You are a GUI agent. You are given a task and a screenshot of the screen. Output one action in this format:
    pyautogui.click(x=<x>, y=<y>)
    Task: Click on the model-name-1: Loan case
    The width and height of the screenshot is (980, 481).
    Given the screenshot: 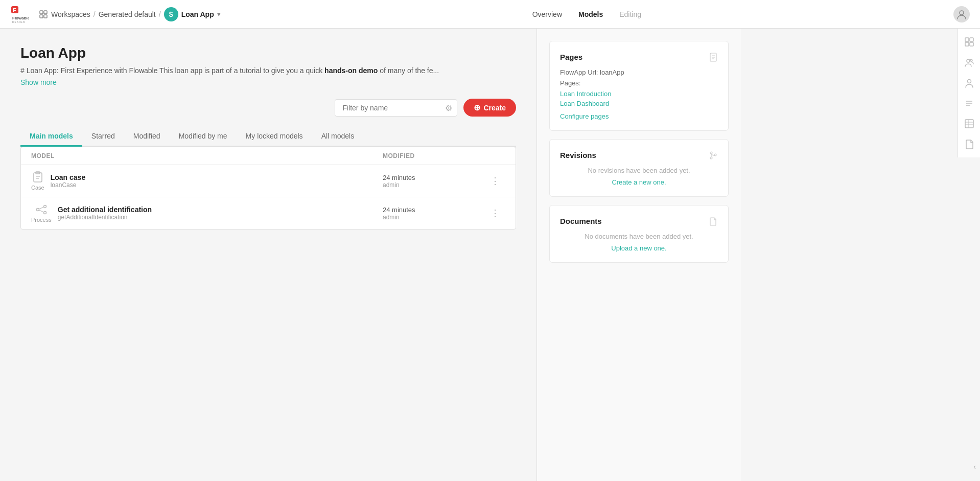 What is the action you would take?
    pyautogui.click(x=68, y=177)
    